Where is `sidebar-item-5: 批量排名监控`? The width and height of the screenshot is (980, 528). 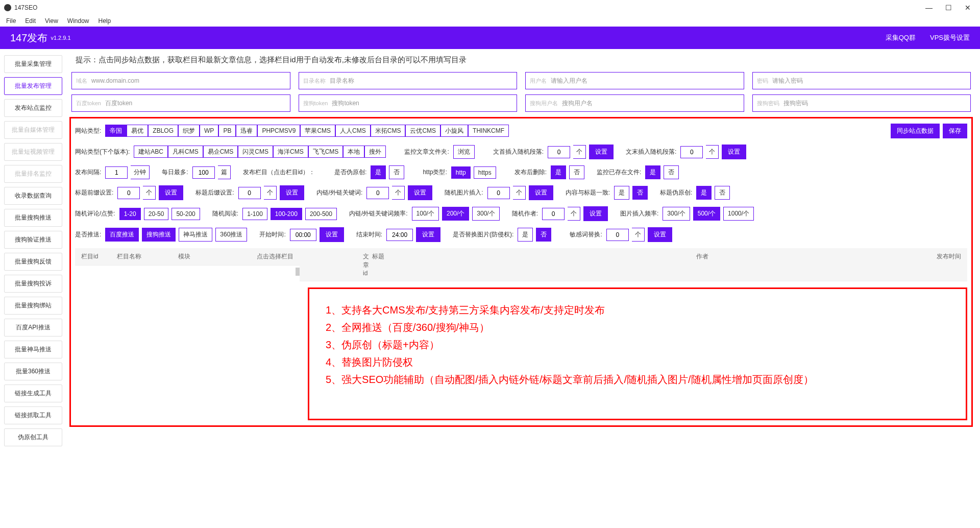 sidebar-item-5: 批量排名监控 is located at coordinates (33, 174).